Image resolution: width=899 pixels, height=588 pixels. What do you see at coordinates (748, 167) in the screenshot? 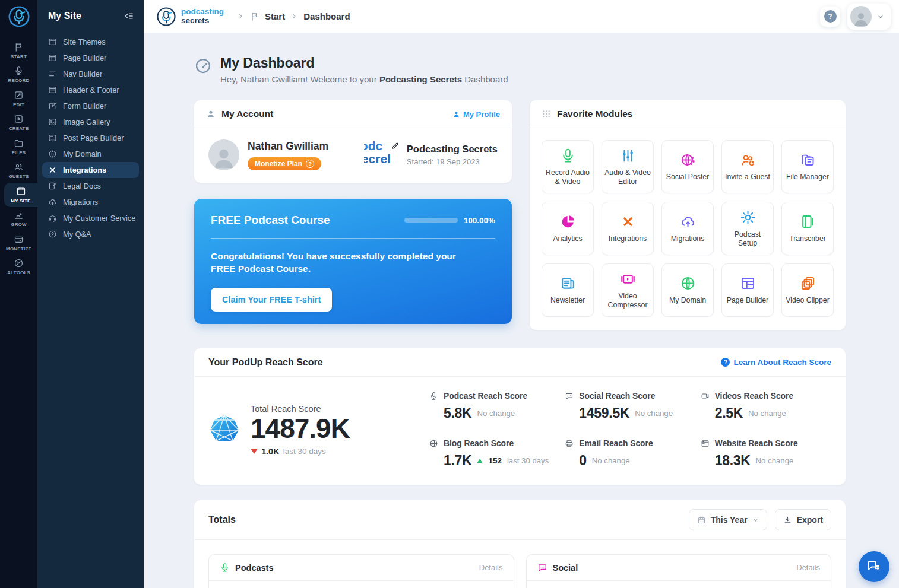
I see `module-tile-invite-a-guest: Invite a Guest` at bounding box center [748, 167].